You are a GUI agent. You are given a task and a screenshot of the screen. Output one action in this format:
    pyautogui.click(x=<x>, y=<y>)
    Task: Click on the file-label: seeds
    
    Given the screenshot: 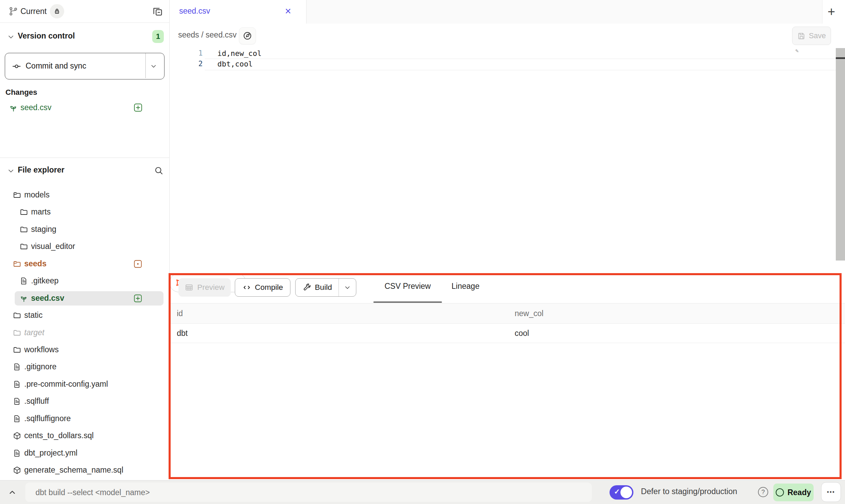 What is the action you would take?
    pyautogui.click(x=35, y=264)
    